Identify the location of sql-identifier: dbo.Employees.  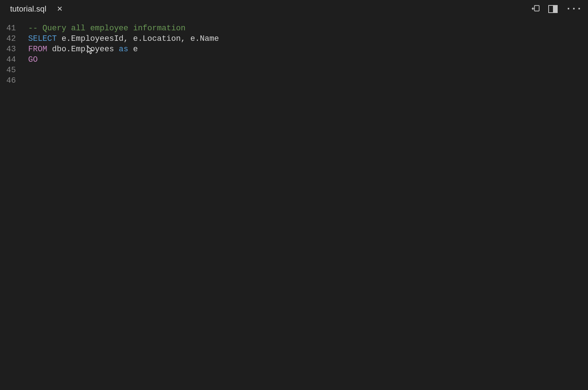
(83, 49).